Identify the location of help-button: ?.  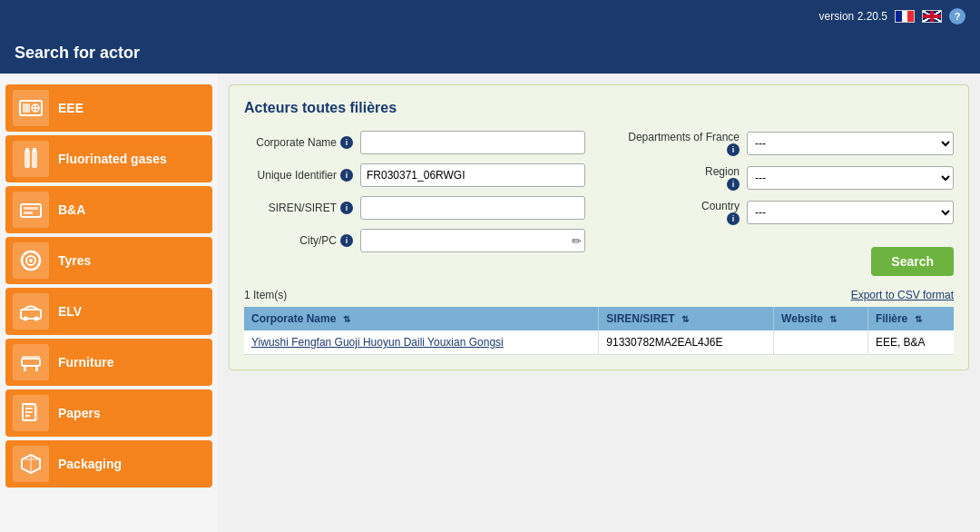
(957, 16).